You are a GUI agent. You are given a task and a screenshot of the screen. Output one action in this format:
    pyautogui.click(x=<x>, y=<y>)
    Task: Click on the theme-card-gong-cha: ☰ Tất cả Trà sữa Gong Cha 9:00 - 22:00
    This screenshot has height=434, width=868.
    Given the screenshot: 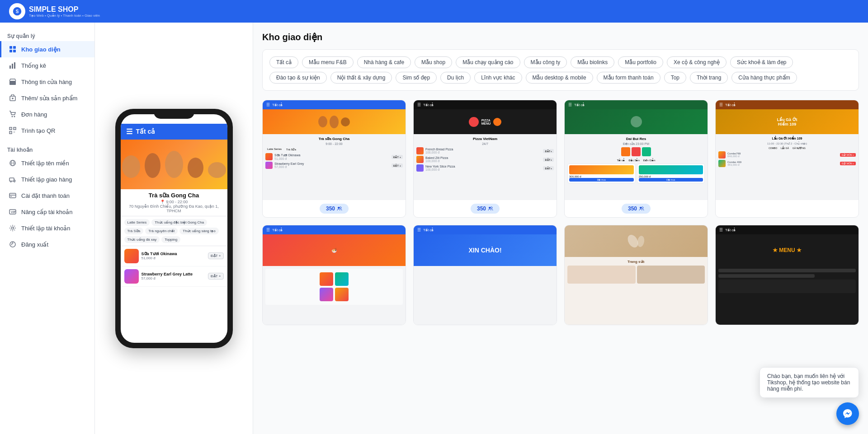 What is the action you would take?
    pyautogui.click(x=334, y=159)
    